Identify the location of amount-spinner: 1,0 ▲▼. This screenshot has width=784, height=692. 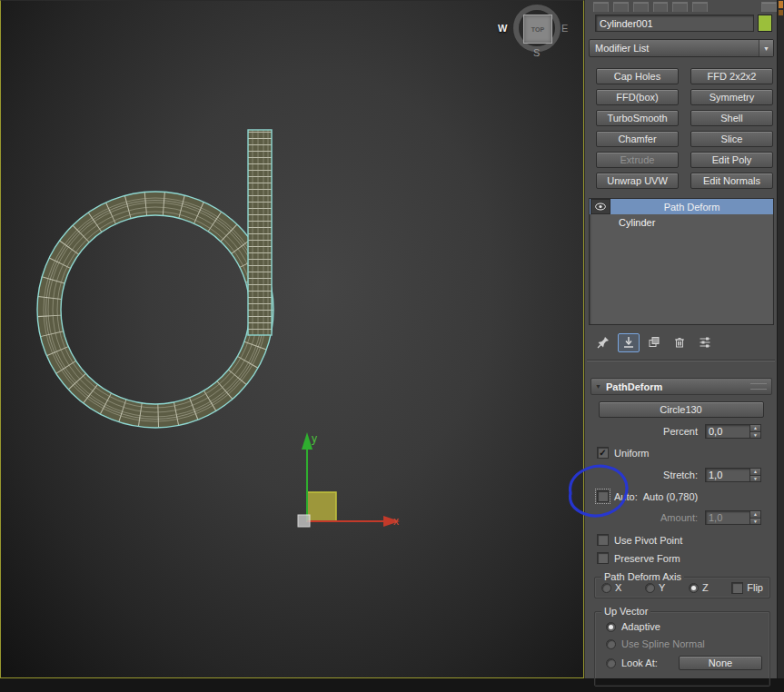
(733, 518).